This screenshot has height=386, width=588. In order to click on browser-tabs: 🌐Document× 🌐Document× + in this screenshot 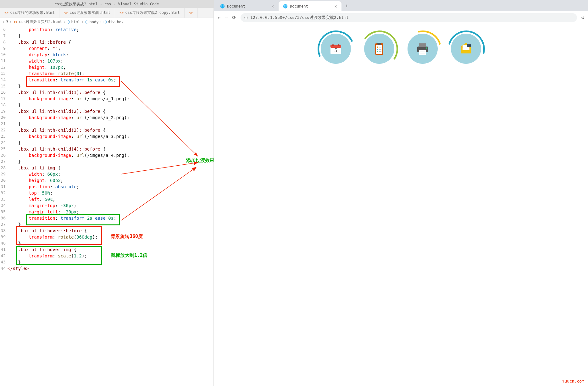, I will do `click(401, 6)`.